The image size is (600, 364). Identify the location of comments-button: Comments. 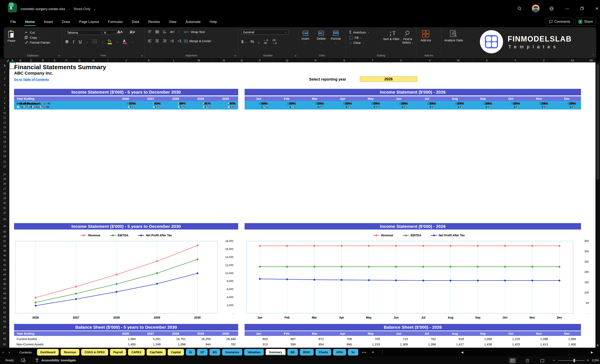
(560, 22).